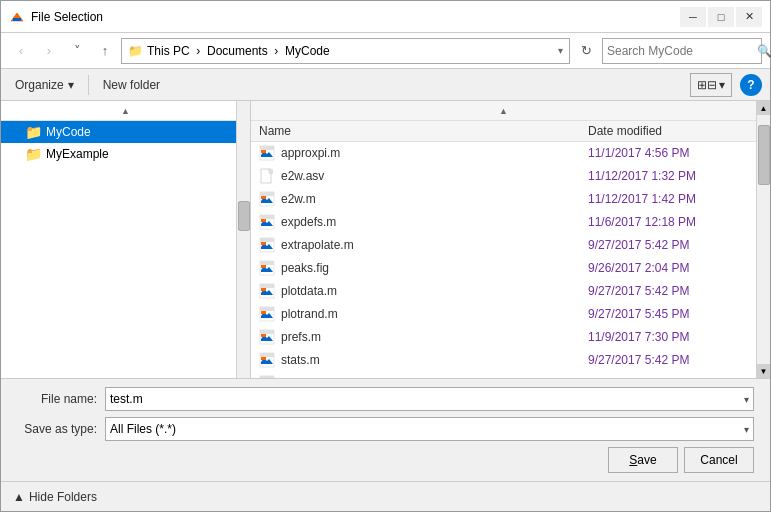 This screenshot has width=771, height=512. Describe the element at coordinates (434, 153) in the screenshot. I see `file-name: approxpi.m` at that location.